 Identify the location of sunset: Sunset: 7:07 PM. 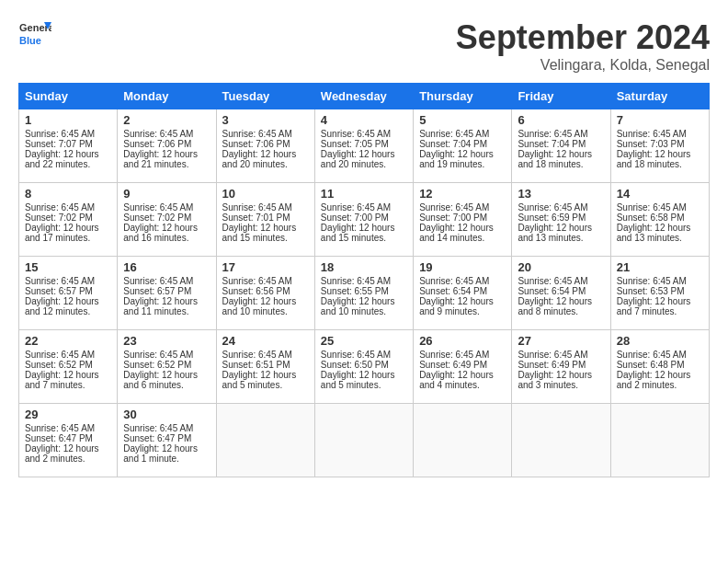
(68, 144).